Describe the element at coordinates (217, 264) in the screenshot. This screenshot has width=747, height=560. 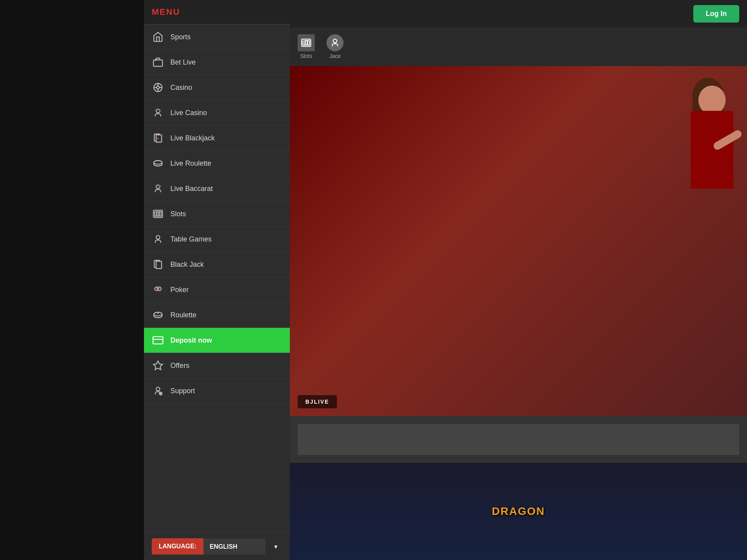
I see `menu-item-black-jack: Black Jack` at that location.